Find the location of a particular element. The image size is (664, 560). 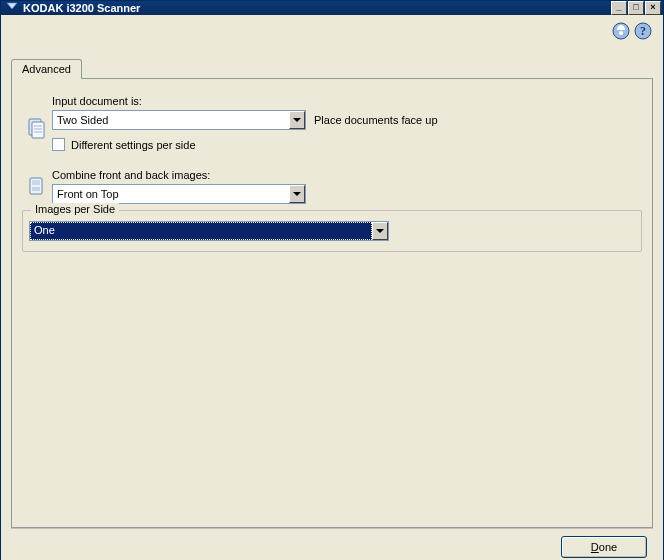

window-controls: _ □ × is located at coordinates (636, 8).